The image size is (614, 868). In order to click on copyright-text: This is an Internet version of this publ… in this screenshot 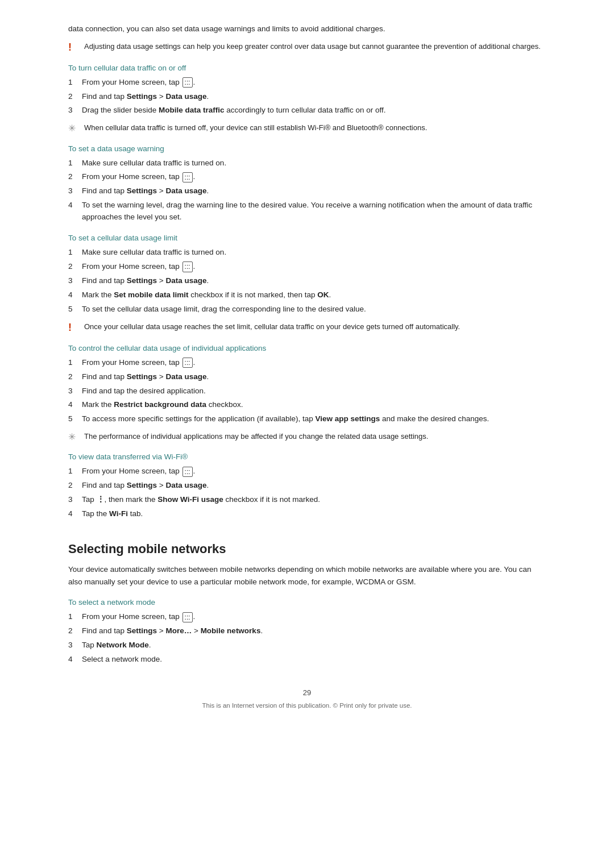, I will do `click(307, 705)`.